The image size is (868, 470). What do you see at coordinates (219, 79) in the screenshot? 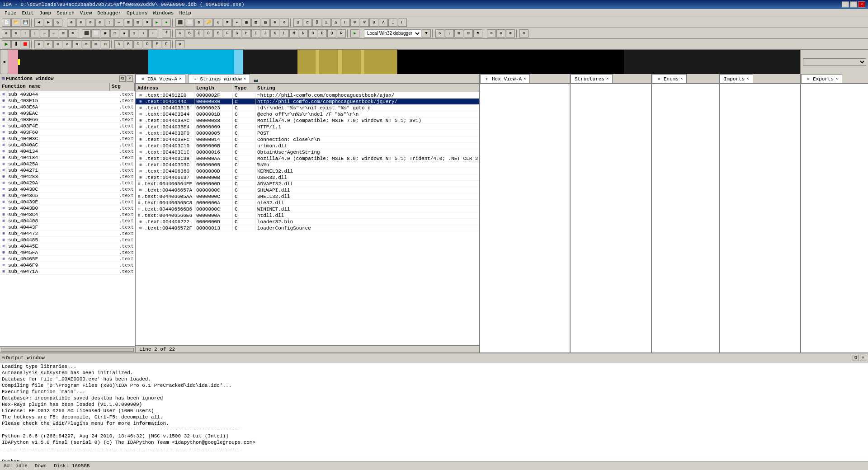
I see `tab-strings: ≡ Strings window ×` at bounding box center [219, 79].